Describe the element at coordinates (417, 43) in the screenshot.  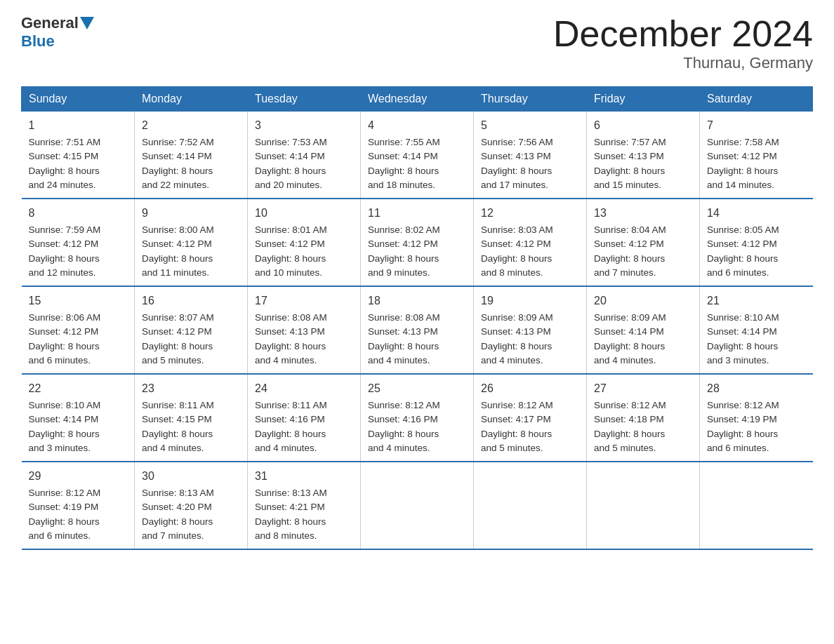
I see `page-header: General Blue December 2024 Thurnau, Germ…` at that location.